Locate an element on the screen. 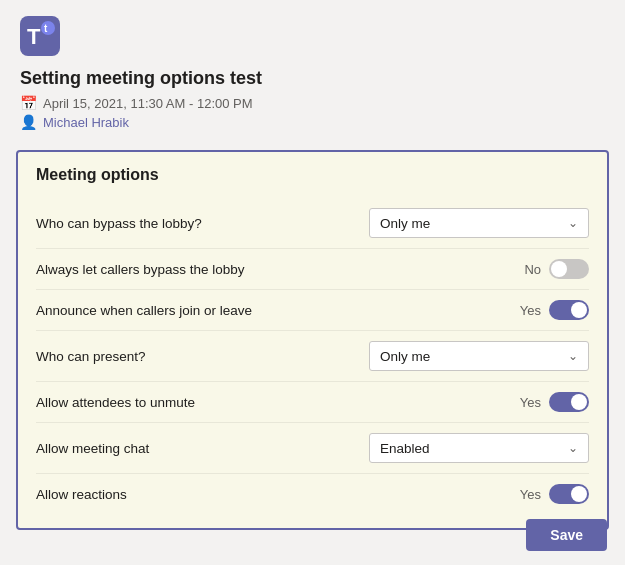  allow-unmute-track is located at coordinates (569, 402).